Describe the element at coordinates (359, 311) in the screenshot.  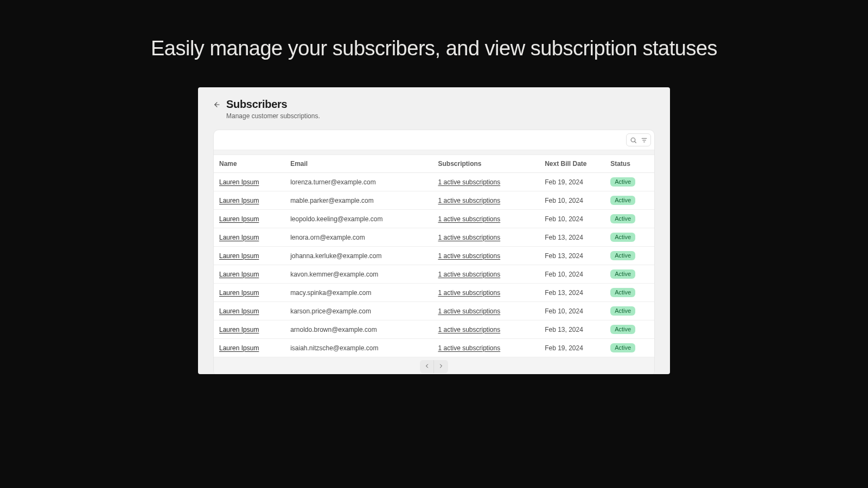
I see `subscriber-email: karson.price@example.com` at that location.